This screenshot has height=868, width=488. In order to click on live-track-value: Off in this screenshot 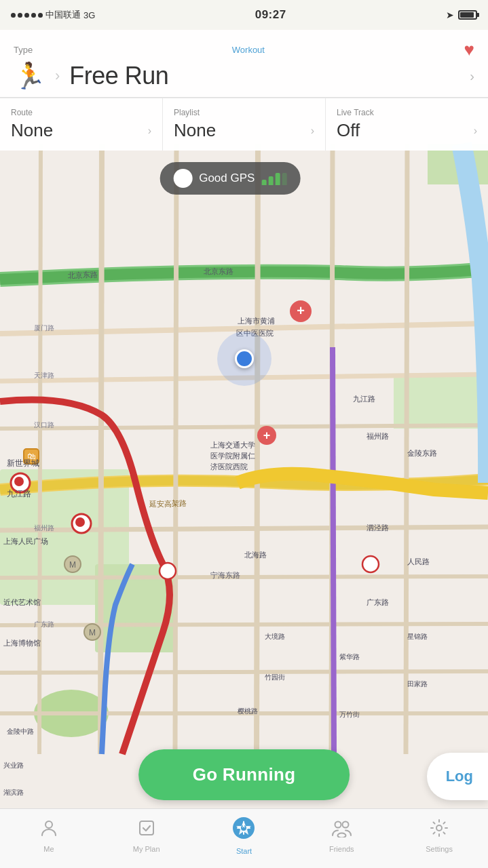, I will do `click(348, 130)`.